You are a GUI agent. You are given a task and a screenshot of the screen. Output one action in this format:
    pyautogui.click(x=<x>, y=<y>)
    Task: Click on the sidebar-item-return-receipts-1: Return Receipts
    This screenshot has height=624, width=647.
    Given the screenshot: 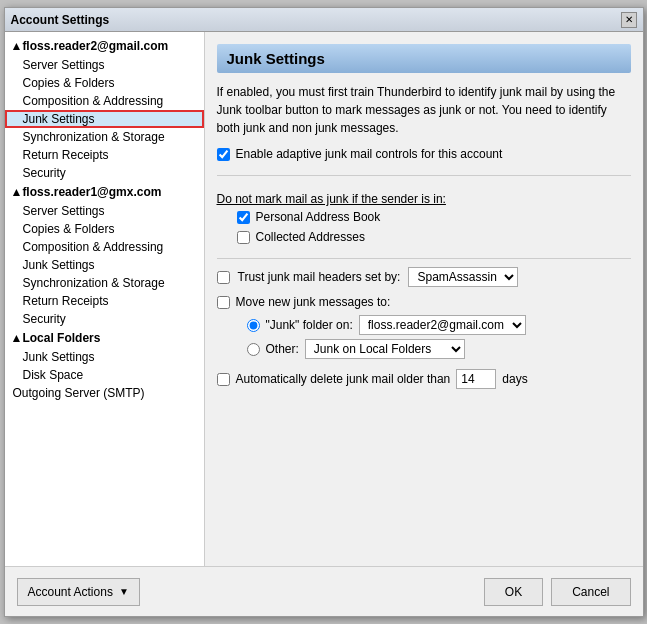 What is the action you would take?
    pyautogui.click(x=104, y=155)
    